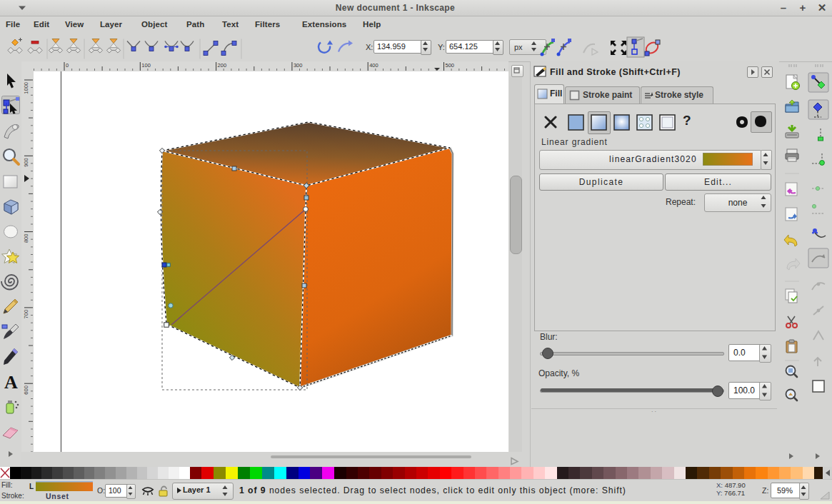  What do you see at coordinates (26, 238) in the screenshot?
I see `svg-text: 800` at bounding box center [26, 238].